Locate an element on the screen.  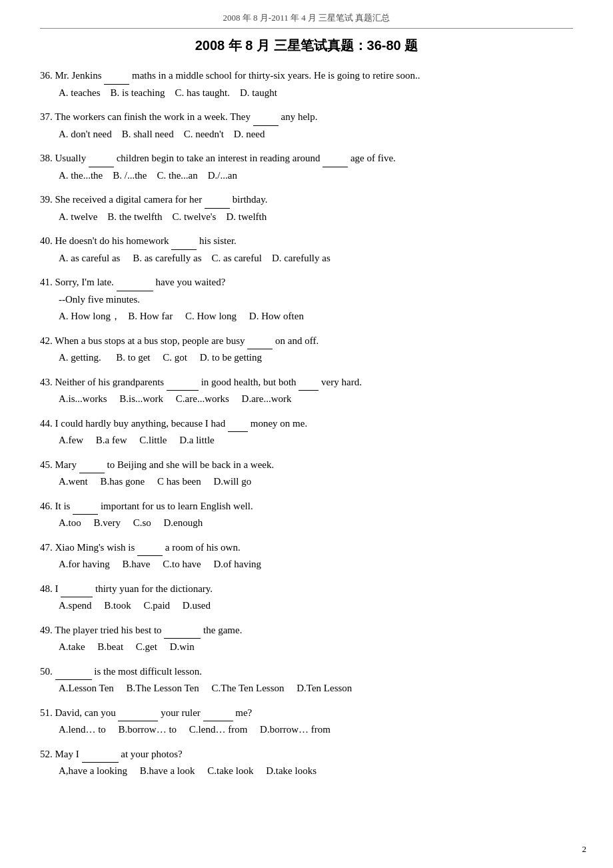
question-41: 41. Sorry, I'm late. have you waited? --… is located at coordinates (306, 299).